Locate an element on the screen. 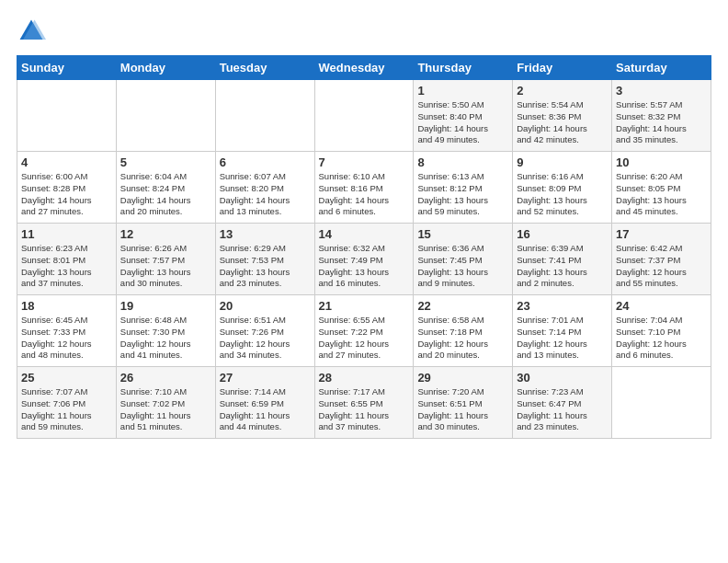 This screenshot has width=728, height=563. day-info: Sunrise: 6:00 AM Sunset: 8:28 PM Dayligh… is located at coordinates (66, 195).